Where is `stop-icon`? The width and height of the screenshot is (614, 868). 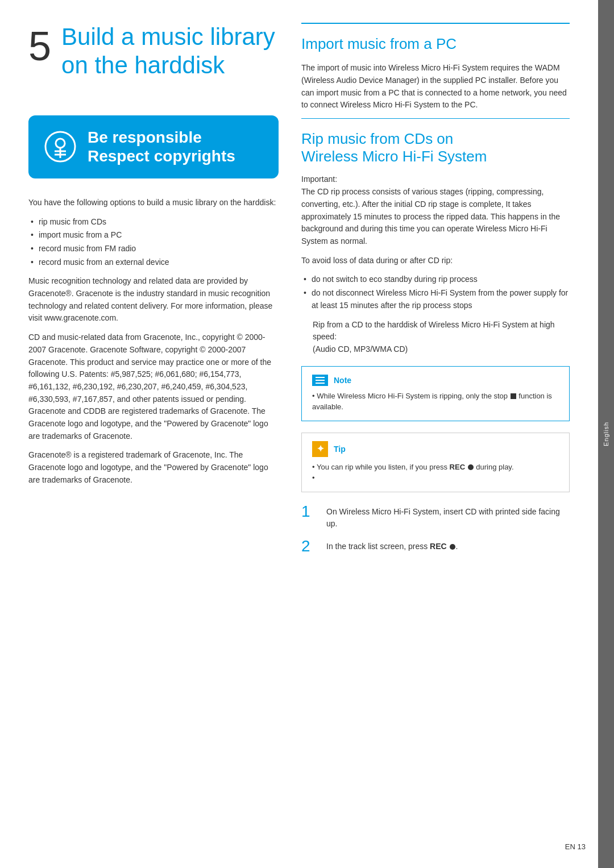
stop-icon is located at coordinates (513, 396).